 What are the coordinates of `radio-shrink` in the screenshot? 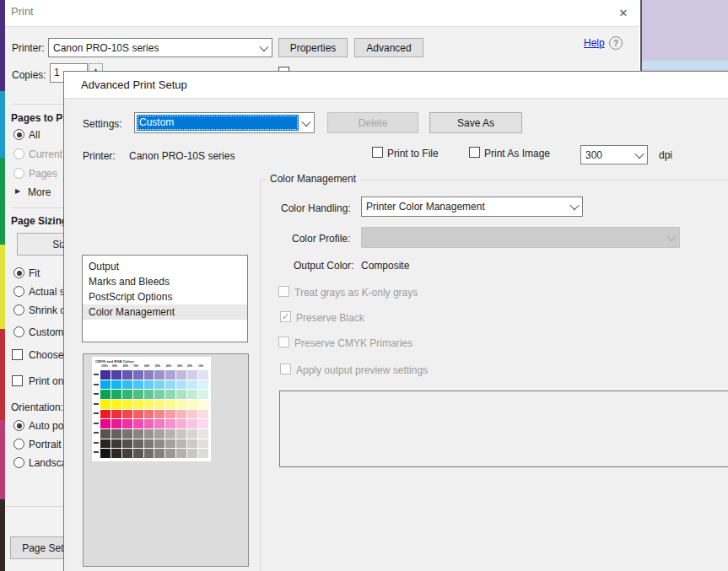 It's located at (19, 310).